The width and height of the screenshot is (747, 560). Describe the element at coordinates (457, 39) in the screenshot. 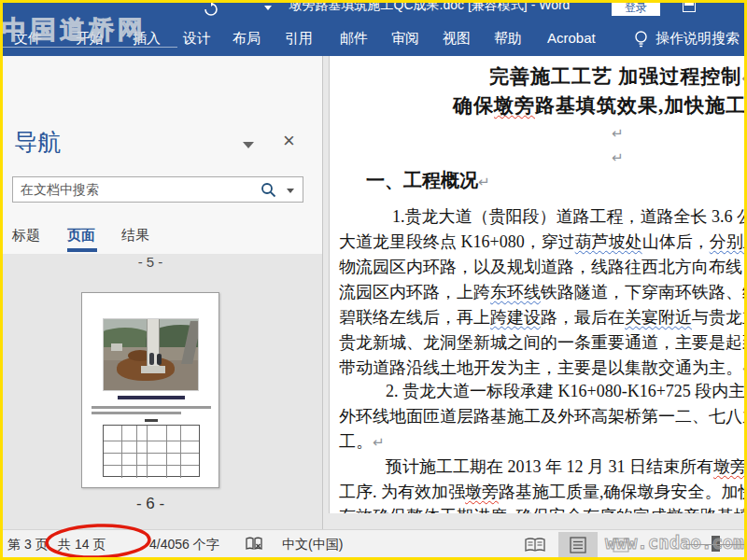

I see `tab-view: 视图` at that location.